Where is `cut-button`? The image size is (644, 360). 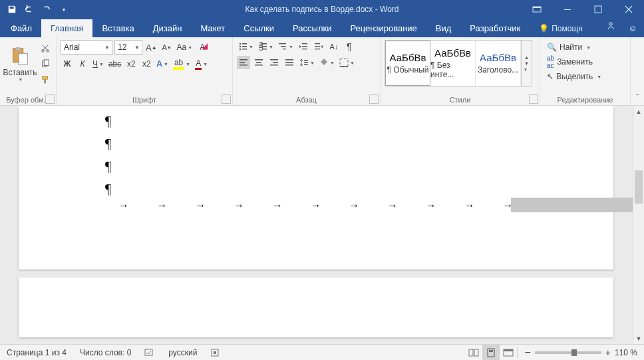
cut-button is located at coordinates (45, 48).